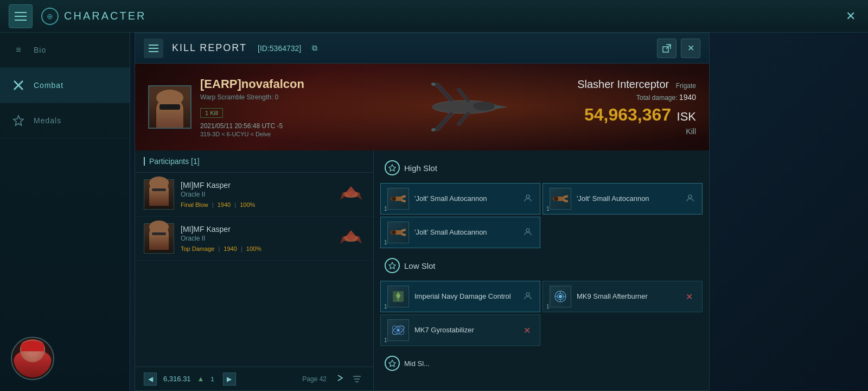  What do you see at coordinates (691, 297) in the screenshot?
I see `afterburner-remove-button: ✕` at bounding box center [691, 297].